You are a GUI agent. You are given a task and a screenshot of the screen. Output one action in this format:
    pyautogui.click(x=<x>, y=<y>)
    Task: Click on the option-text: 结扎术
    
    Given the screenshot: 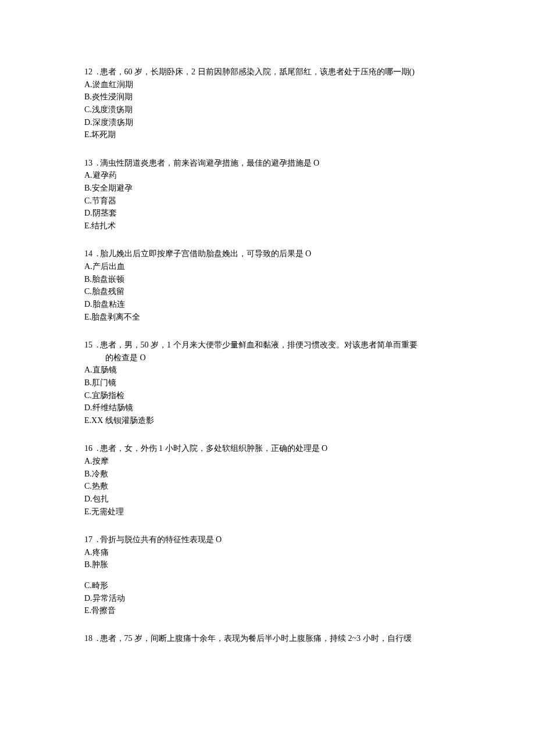 What is the action you would take?
    pyautogui.click(x=104, y=225)
    